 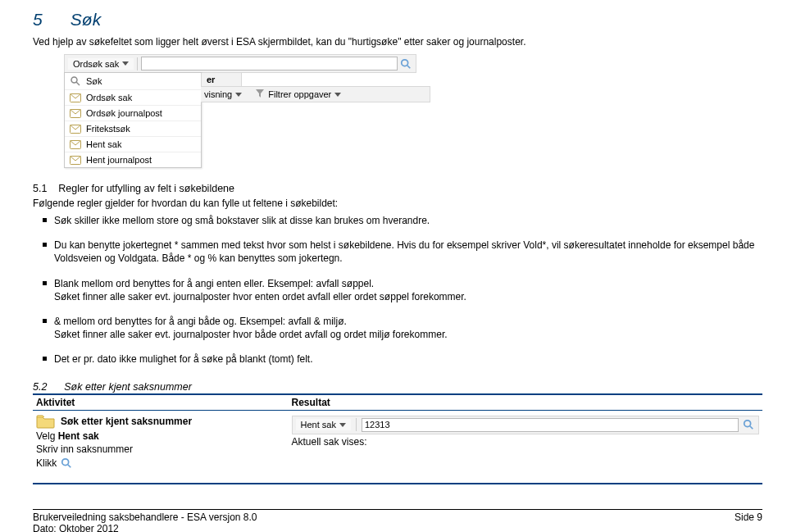 What do you see at coordinates (108, 129) in the screenshot?
I see `menu-label: Fritekstsøk` at bounding box center [108, 129].